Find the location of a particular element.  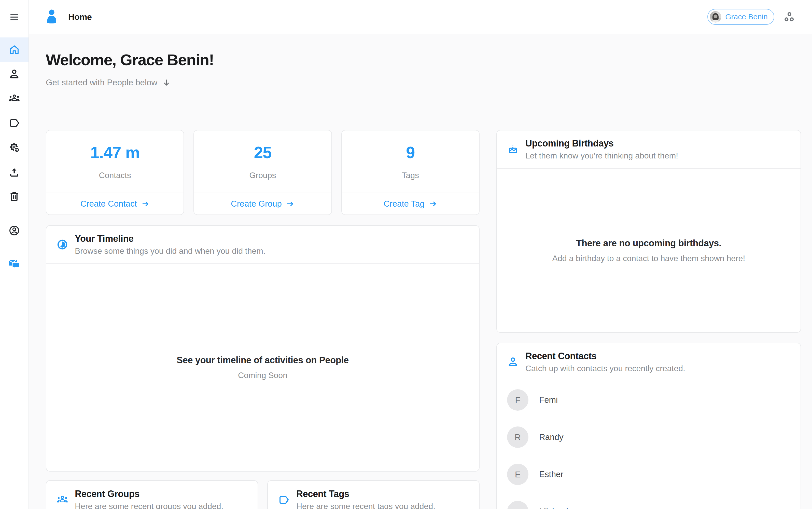

sidebar-item-settings is located at coordinates (14, 147).